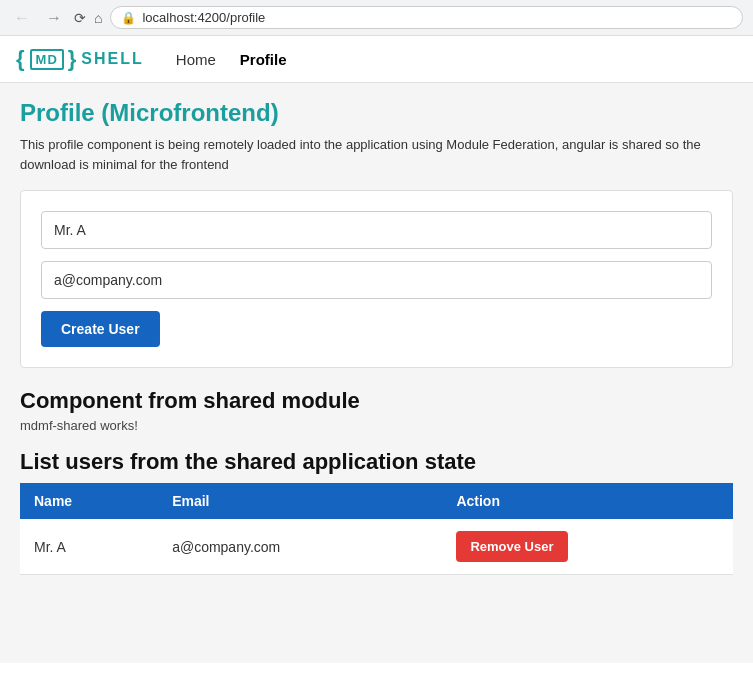 The width and height of the screenshot is (753, 695). Describe the element at coordinates (376, 60) in the screenshot. I see `app-nav: { MD } SHELL Home Profile` at that location.